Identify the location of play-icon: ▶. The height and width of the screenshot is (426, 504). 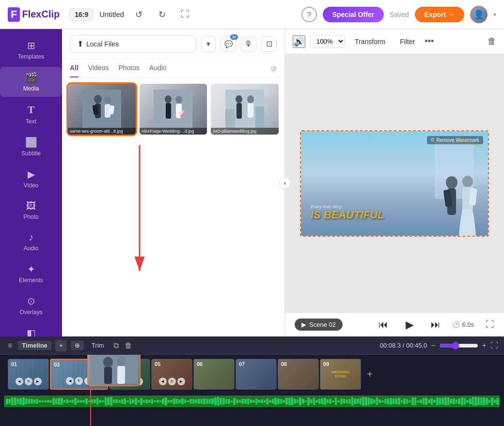
(304, 324).